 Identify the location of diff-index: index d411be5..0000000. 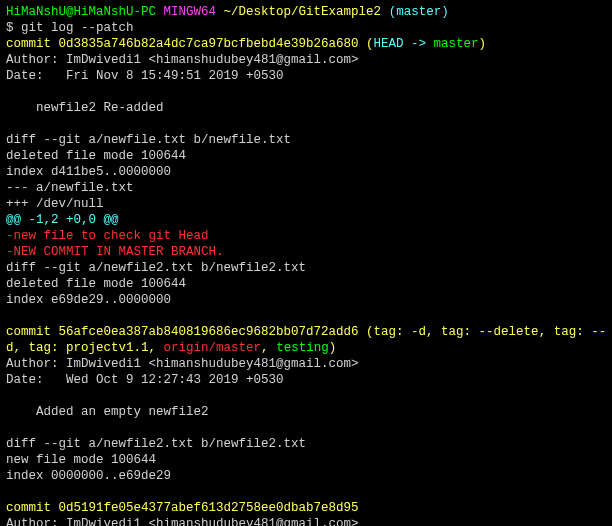
(306, 172).